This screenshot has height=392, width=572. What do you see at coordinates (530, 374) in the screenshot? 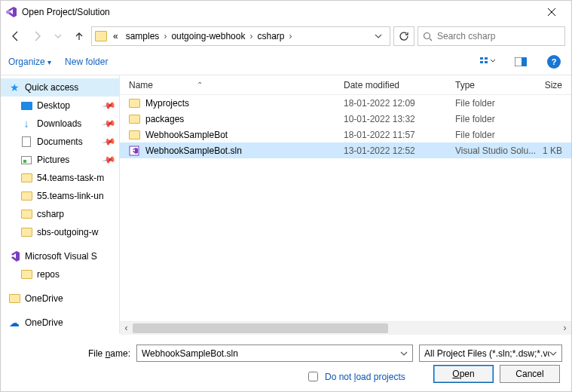
I see `cancel-button: Cancel` at bounding box center [530, 374].